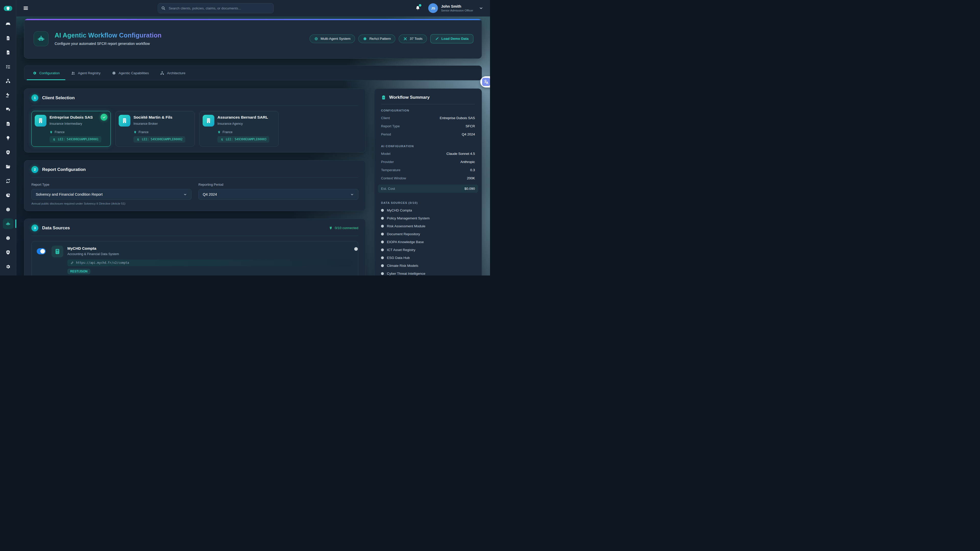 The height and width of the screenshot is (551, 980). I want to click on checklist-icon, so click(8, 67).